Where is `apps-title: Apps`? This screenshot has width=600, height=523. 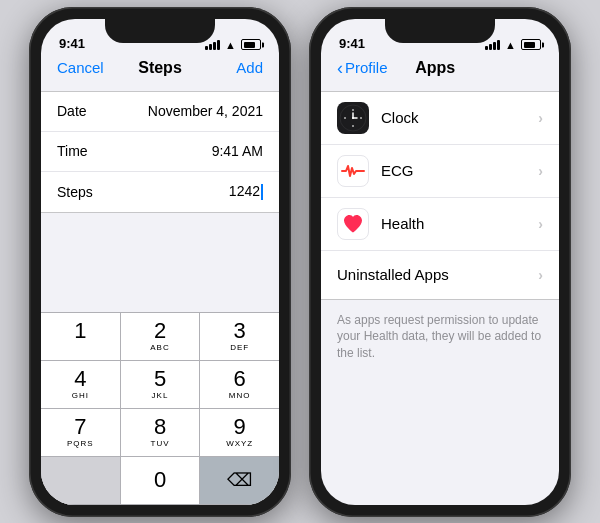
apps-title: Apps is located at coordinates (436, 68).